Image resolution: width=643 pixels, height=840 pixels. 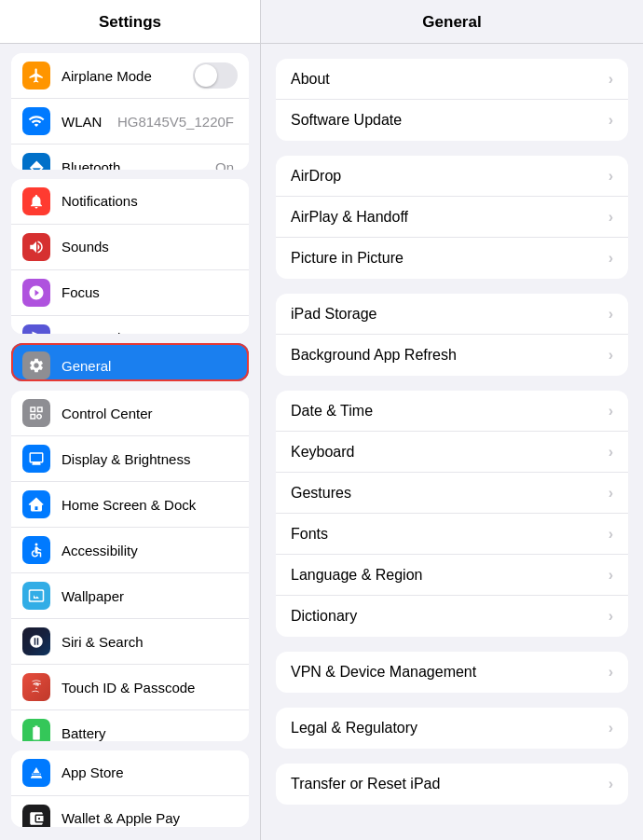 What do you see at coordinates (452, 616) in the screenshot?
I see `panel-item-dictionary: Dictionary ›` at bounding box center [452, 616].